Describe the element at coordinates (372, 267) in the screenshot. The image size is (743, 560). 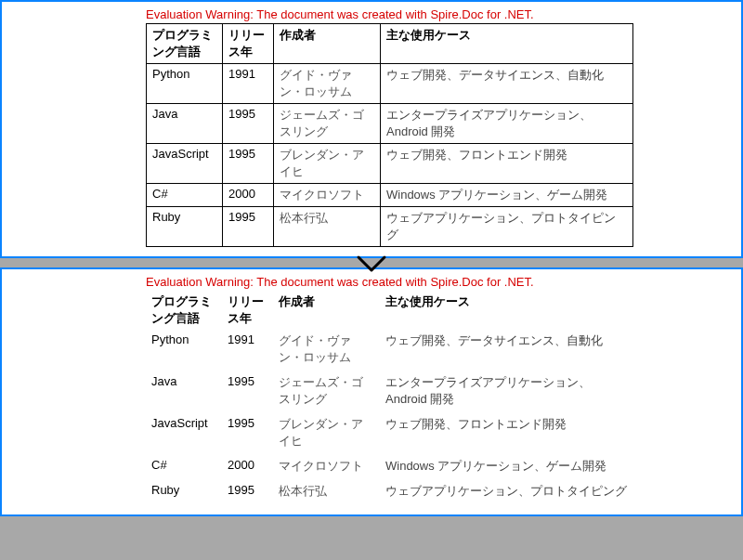
I see `chevron-down-icon` at that location.